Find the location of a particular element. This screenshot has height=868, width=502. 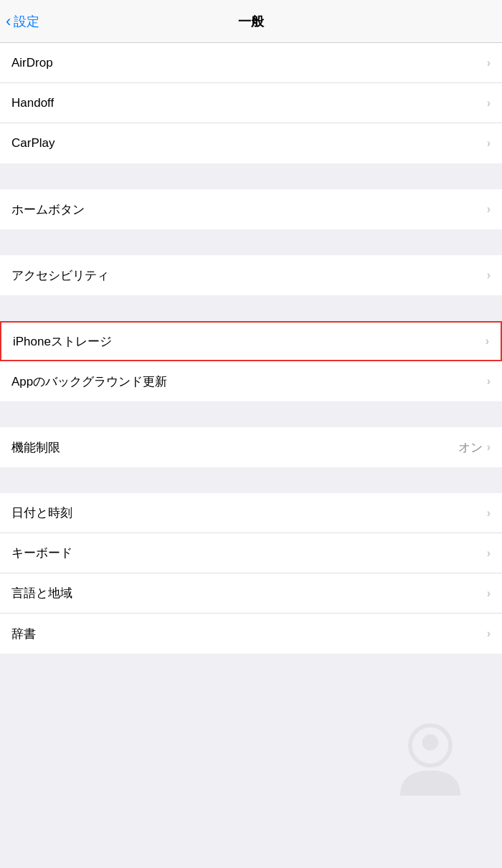

background-refresh-right: › is located at coordinates (489, 381).